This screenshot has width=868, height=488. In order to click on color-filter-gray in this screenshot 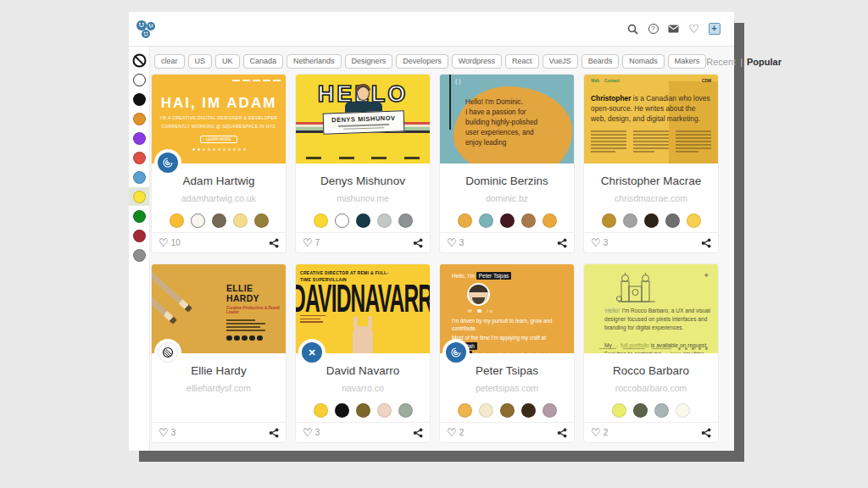, I will do `click(139, 255)`.